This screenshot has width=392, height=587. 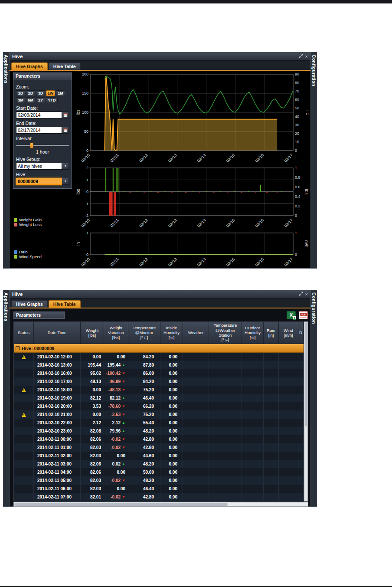 What do you see at coordinates (159, 489) in the screenshot?
I see `table-row: 2014-02-11 06:0082.030.0046.400.00` at bounding box center [159, 489].